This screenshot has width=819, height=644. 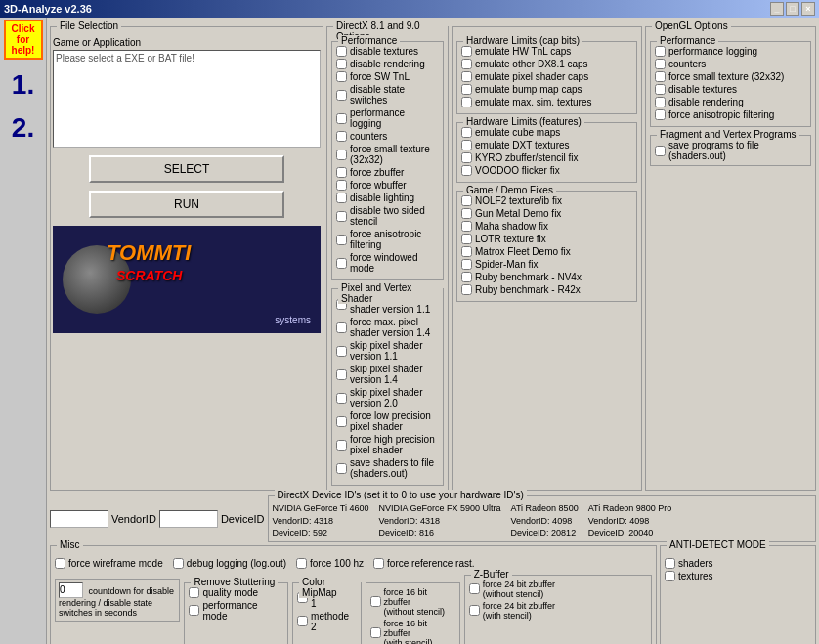 I want to click on run-button: RUN, so click(x=187, y=204).